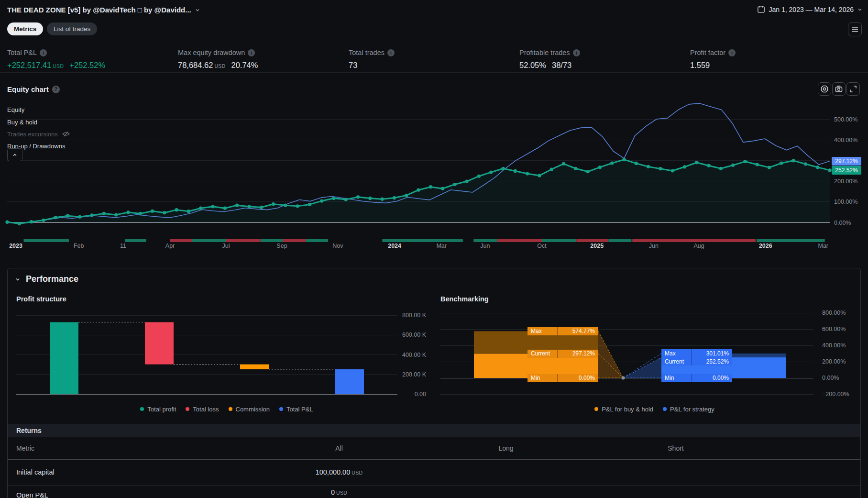  I want to click on x-axis-label: Apr, so click(170, 246).